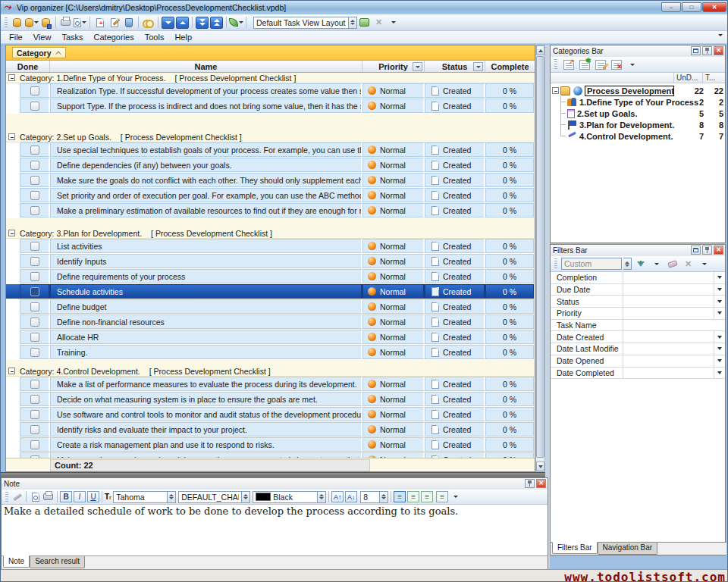  I want to click on close-button: ✕, so click(714, 8).